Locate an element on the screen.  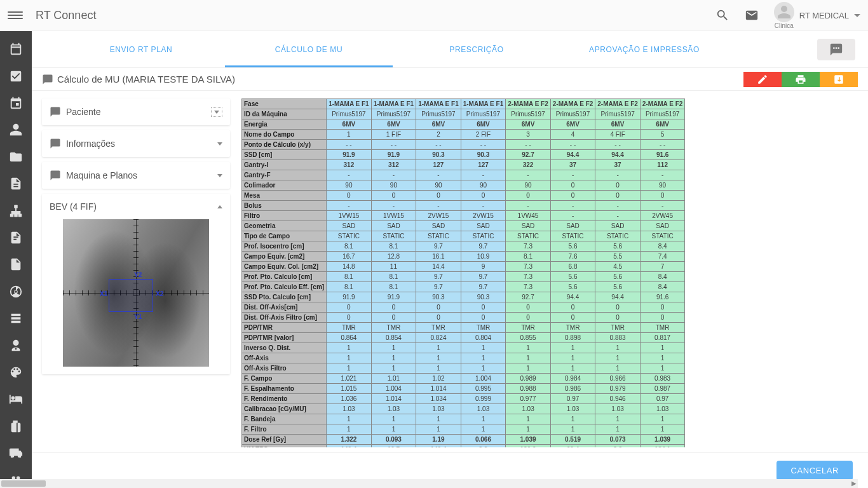
print-button is located at coordinates (801, 79).